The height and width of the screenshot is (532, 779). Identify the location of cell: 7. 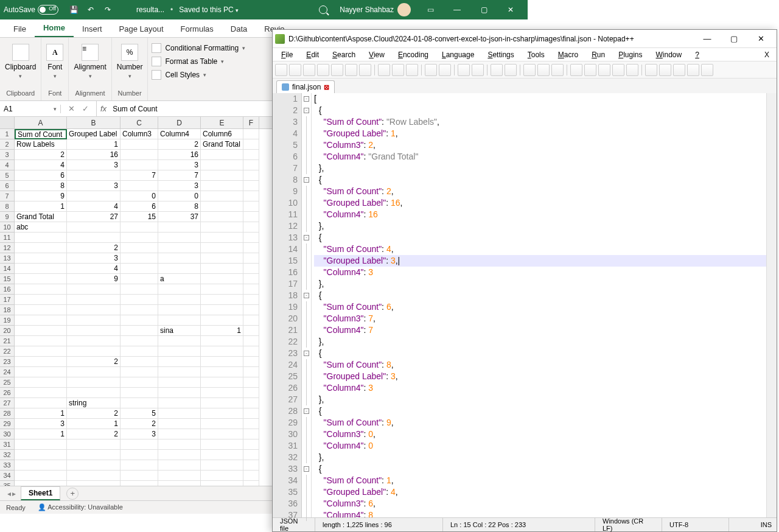
(180, 175).